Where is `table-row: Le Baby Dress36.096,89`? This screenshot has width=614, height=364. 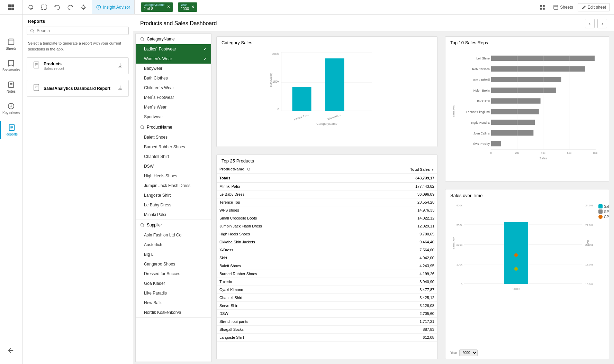 table-row: Le Baby Dress36.096,89 is located at coordinates (327, 194).